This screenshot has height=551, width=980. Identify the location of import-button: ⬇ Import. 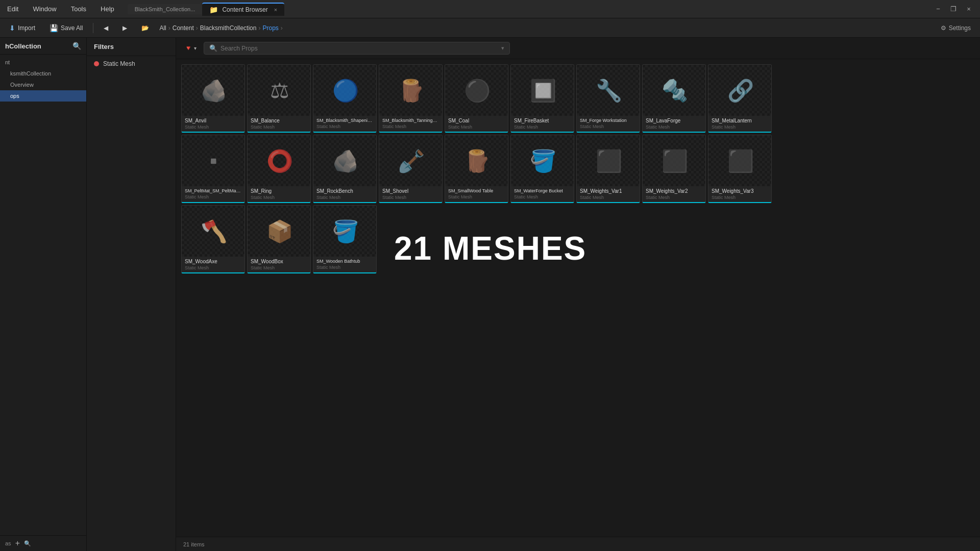
(22, 28).